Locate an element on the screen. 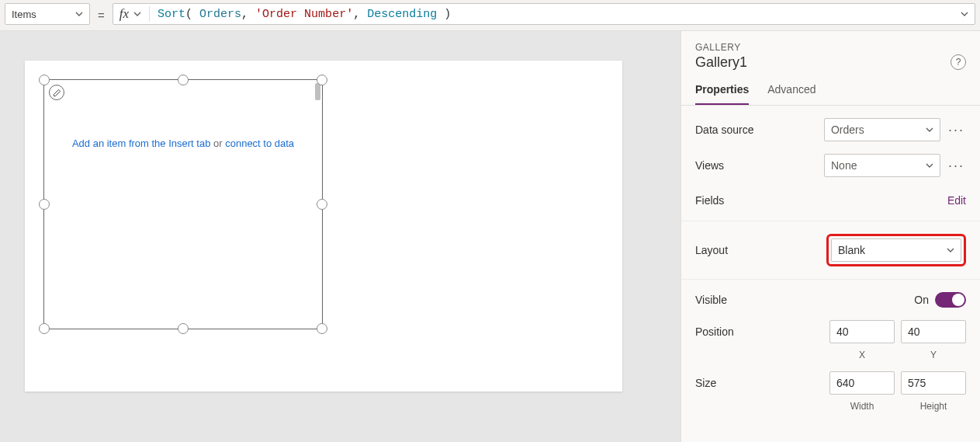  position-x-input is located at coordinates (862, 332).